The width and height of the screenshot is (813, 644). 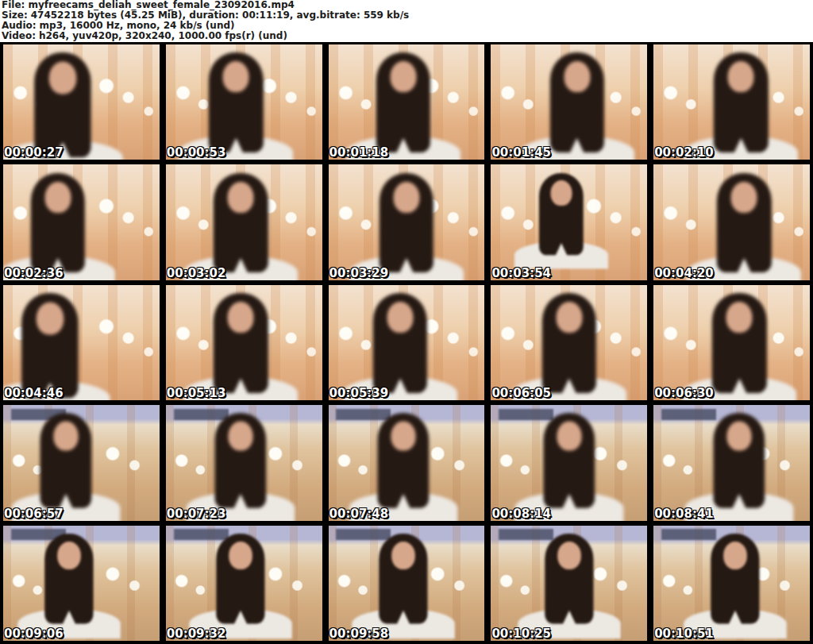 I want to click on thumbnail-cell: 00:05:39, so click(x=406, y=343).